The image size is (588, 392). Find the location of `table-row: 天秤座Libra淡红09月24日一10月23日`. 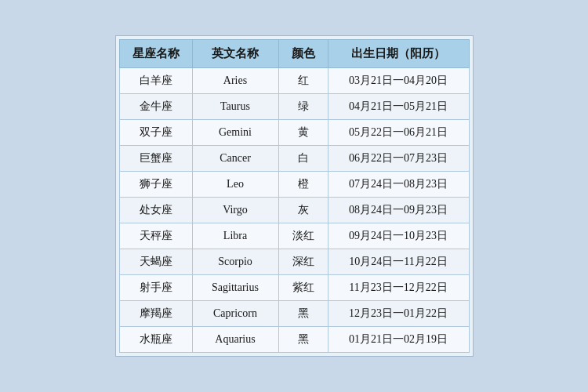

table-row: 天秤座Libra淡红09月24日一10月23日 is located at coordinates (294, 237).